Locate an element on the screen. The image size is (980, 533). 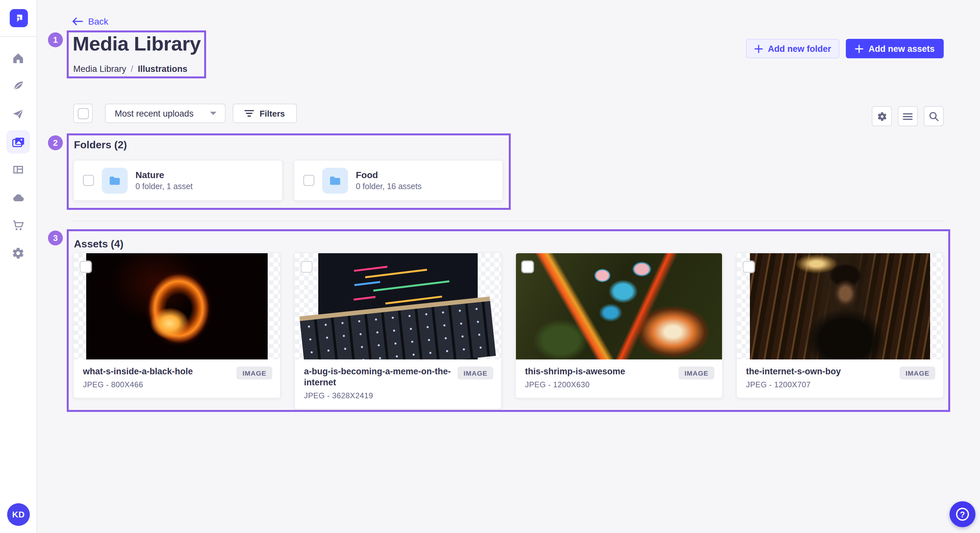
select-all-checkbox is located at coordinates (83, 113).